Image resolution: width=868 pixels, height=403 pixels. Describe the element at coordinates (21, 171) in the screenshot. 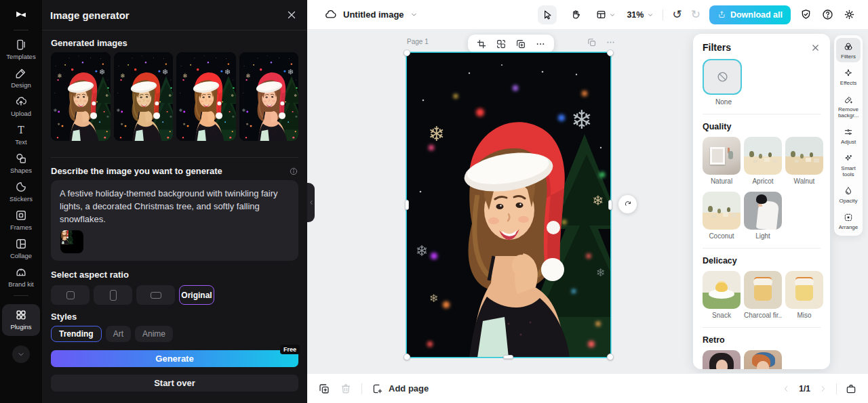

I see `sidebar-item-label: Shapes` at that location.